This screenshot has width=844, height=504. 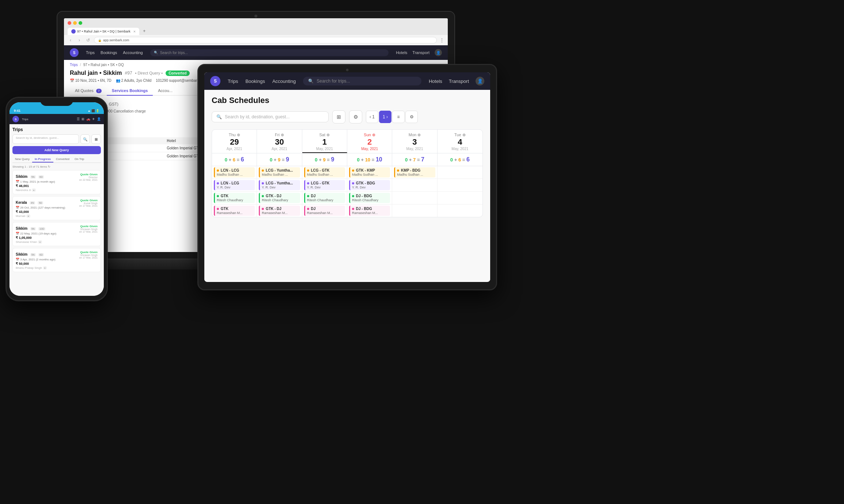 I want to click on new-tab-button: +, so click(x=144, y=31).